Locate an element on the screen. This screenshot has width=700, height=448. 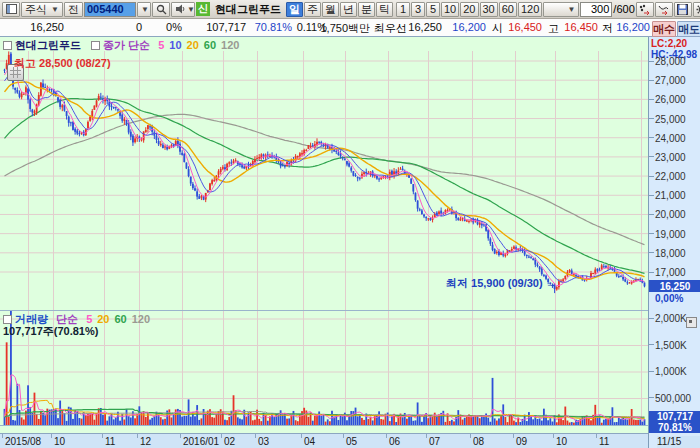
asset-type-label: 주식 is located at coordinates (36, 10).